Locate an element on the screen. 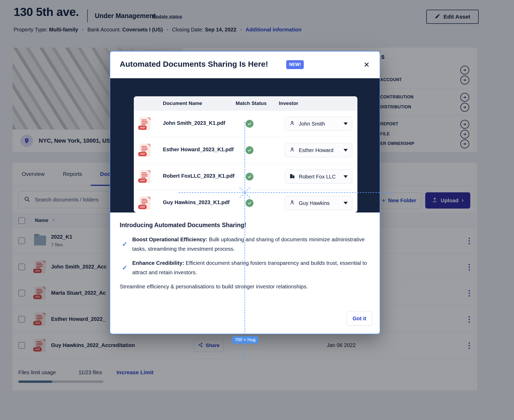 This screenshot has width=514, height=420. new-badge: NEW! is located at coordinates (295, 65).